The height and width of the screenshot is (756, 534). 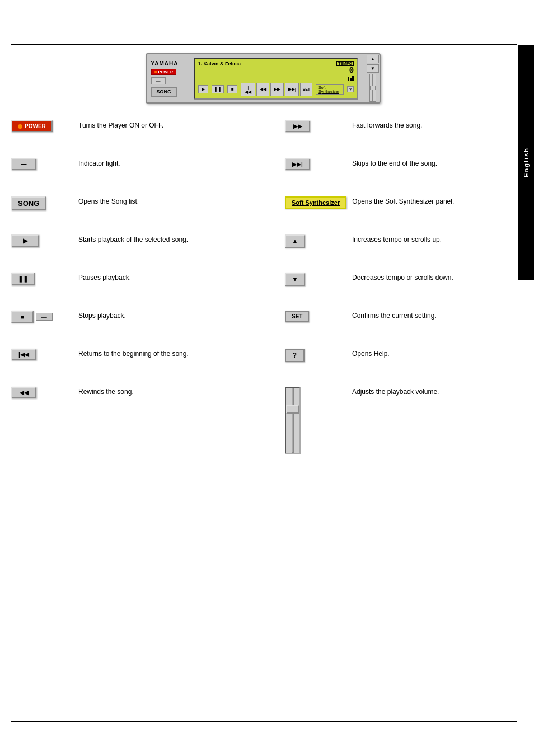 I want to click on up-button-desc: Increases tempo or scrolls up., so click(x=433, y=240).